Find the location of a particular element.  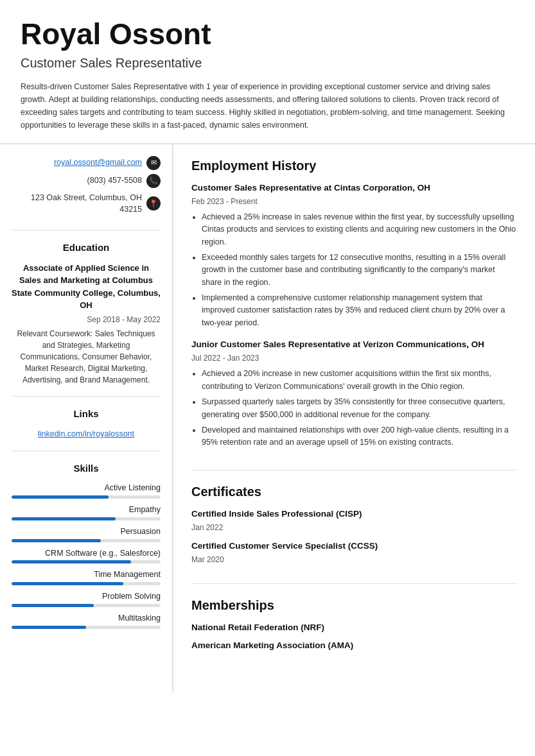

cert-name: Certified Customer Service Specialist (C… is located at coordinates (355, 546).